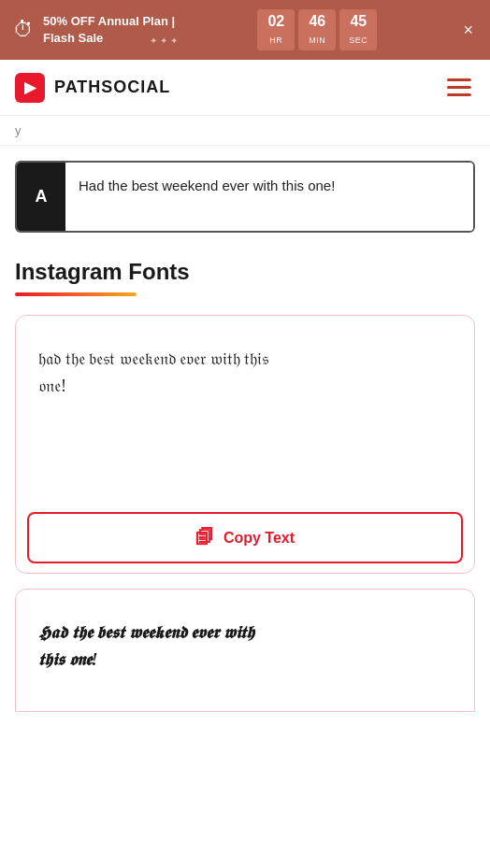 The image size is (490, 868). What do you see at coordinates (317, 21) in the screenshot?
I see `timer-minutes-value: 46` at bounding box center [317, 21].